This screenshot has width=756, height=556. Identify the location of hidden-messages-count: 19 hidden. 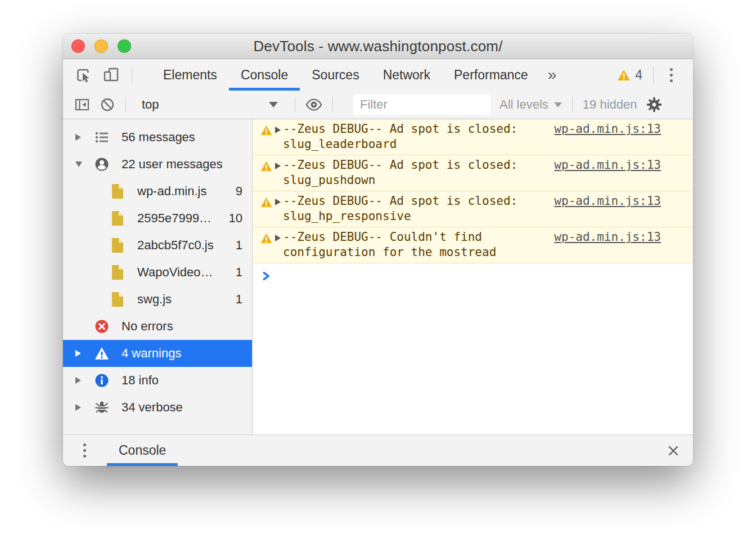
(610, 105).